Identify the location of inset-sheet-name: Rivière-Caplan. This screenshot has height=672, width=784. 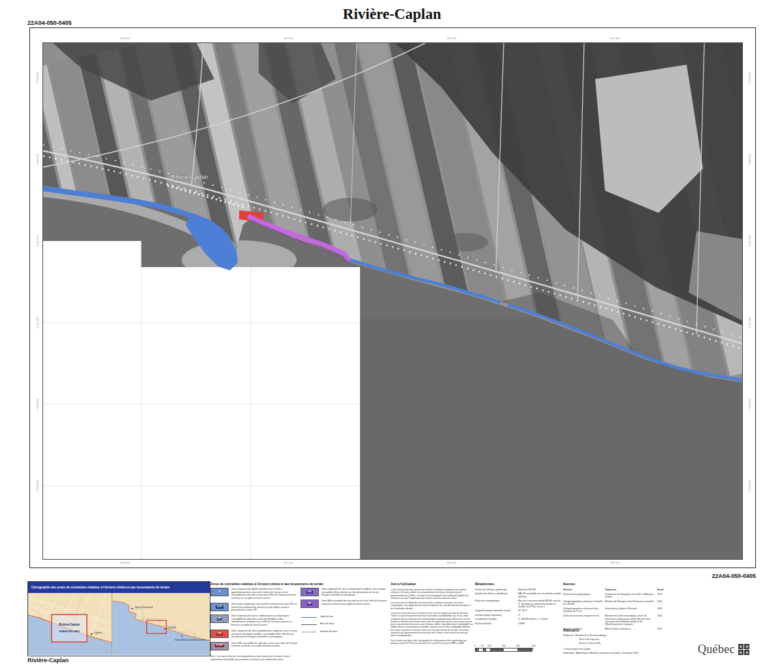
(69, 624).